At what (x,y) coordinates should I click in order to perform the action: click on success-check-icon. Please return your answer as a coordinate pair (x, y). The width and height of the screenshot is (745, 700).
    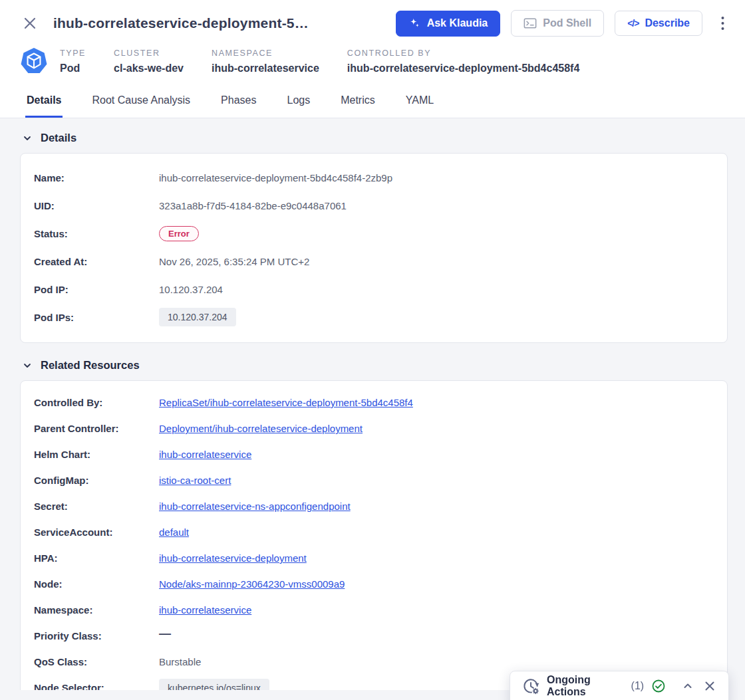
    Looking at the image, I should click on (659, 686).